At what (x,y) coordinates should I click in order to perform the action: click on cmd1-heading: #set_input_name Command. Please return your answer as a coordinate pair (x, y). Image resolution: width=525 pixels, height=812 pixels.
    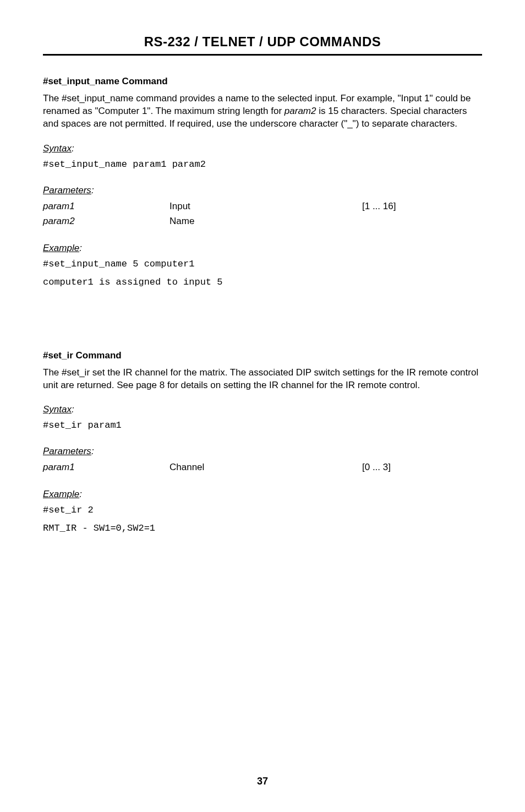
    Looking at the image, I should click on (262, 81).